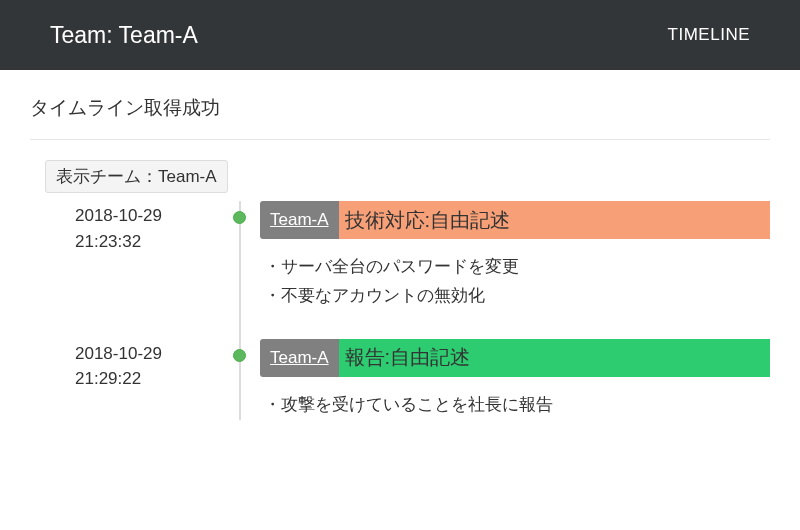 This screenshot has height=530, width=800. What do you see at coordinates (125, 380) in the screenshot?
I see `entry-timestamp: 2018-10-29 21:29:22` at bounding box center [125, 380].